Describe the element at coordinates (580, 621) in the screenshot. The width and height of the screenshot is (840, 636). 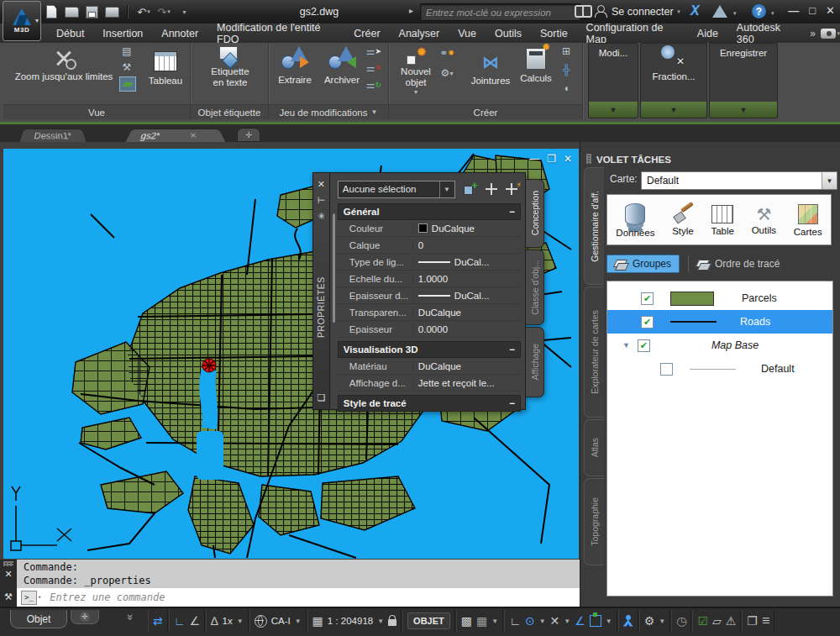
I see `object-snap-angle-icon: ∠` at that location.